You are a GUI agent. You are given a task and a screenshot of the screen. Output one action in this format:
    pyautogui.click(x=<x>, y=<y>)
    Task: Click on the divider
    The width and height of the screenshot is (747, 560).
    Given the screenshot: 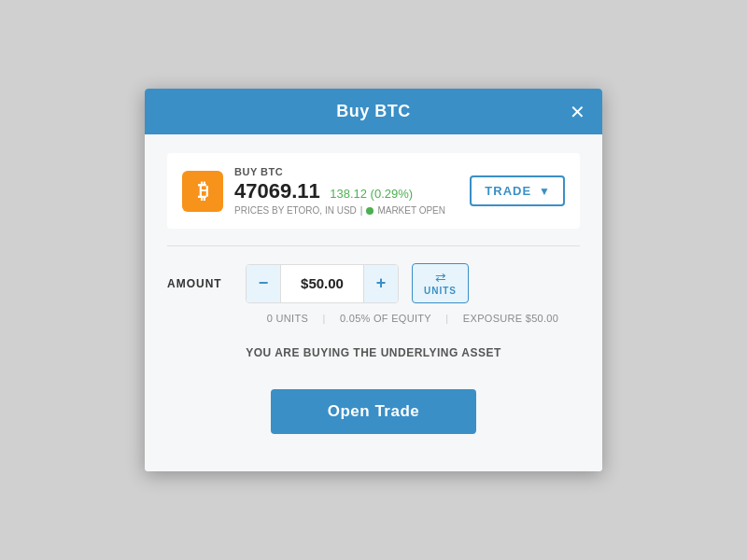 What is the action you would take?
    pyautogui.click(x=374, y=246)
    